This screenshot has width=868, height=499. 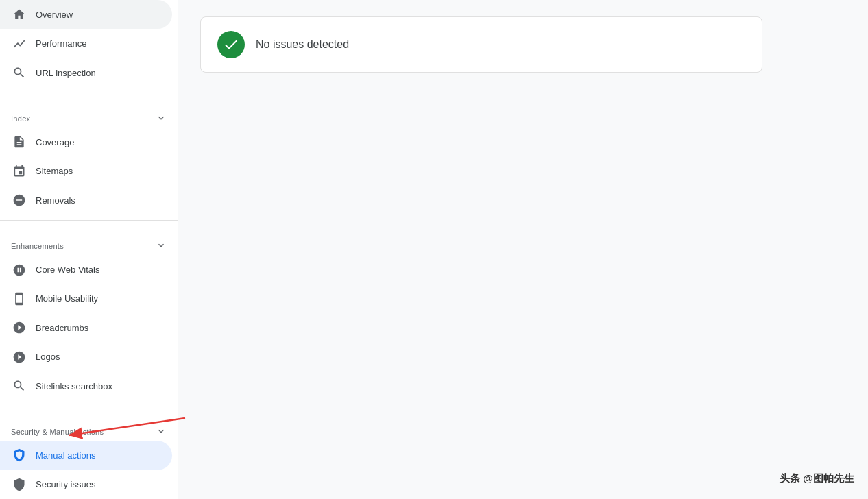 What do you see at coordinates (19, 73) in the screenshot?
I see `url-inspection-icon` at bounding box center [19, 73].